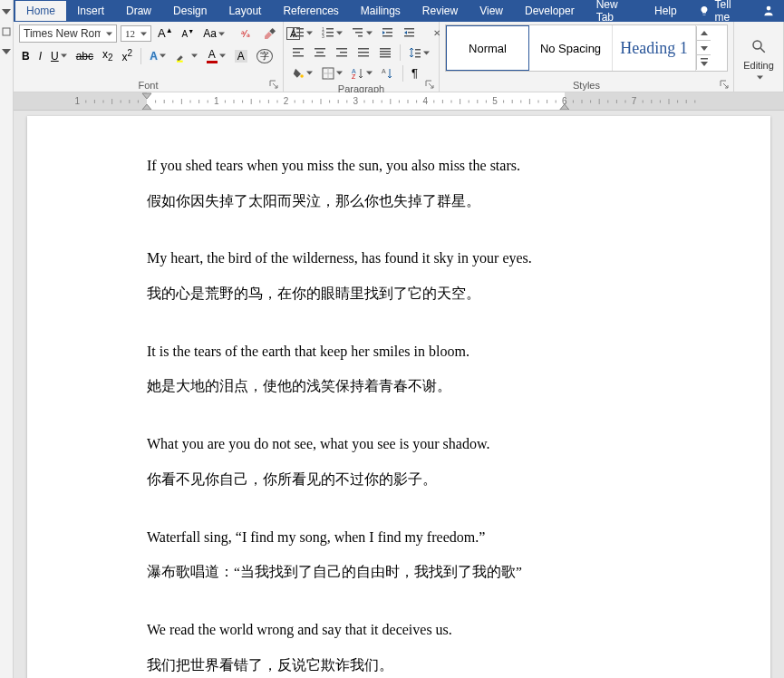 This screenshot has height=678, width=784. Describe the element at coordinates (399, 102) in the screenshot. I see `horizontal-ruler: 11234567` at that location.